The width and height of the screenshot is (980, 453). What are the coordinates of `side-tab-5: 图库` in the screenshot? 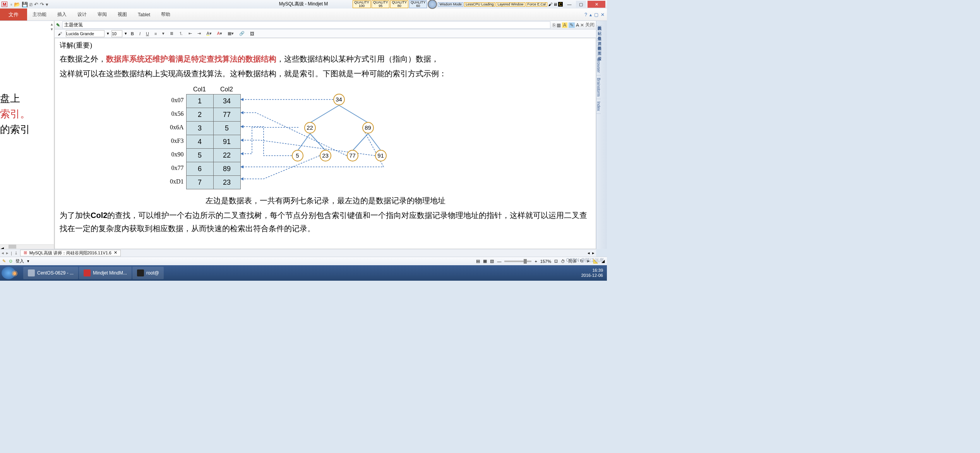 It's located at (599, 49).